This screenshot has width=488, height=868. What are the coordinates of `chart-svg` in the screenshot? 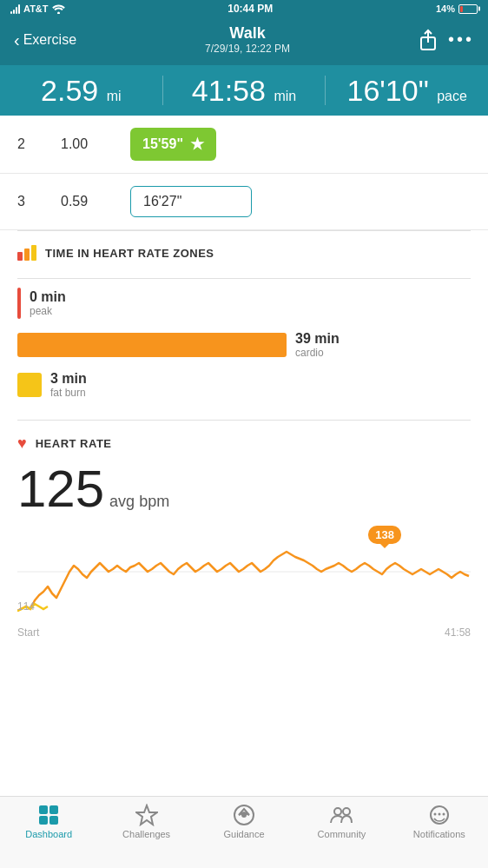 It's located at (244, 572).